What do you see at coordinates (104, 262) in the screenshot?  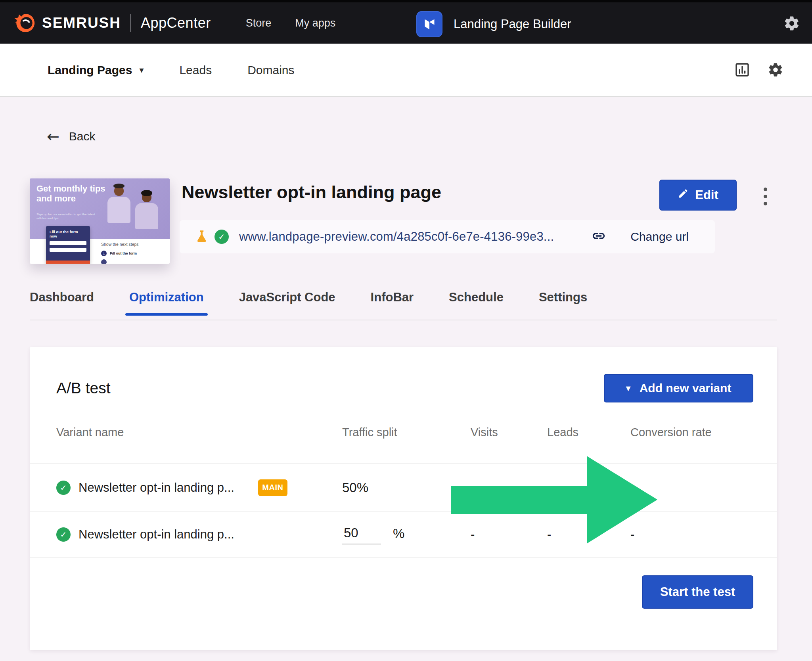 I see `thumbnail-step-ghost` at bounding box center [104, 262].